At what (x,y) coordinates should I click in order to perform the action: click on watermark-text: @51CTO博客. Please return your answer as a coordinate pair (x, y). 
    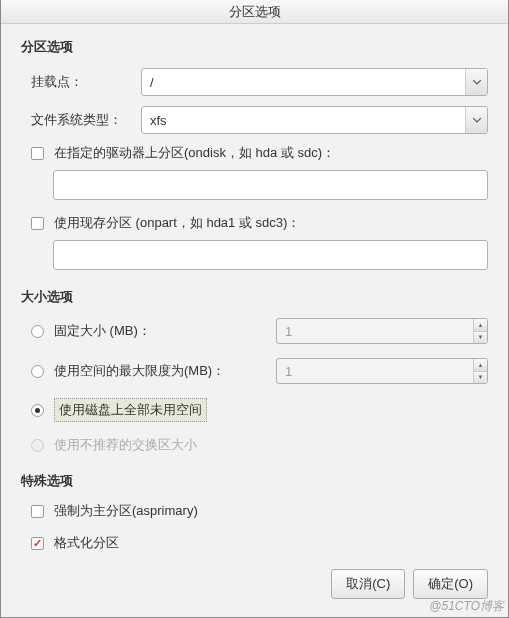
    Looking at the image, I should click on (466, 606).